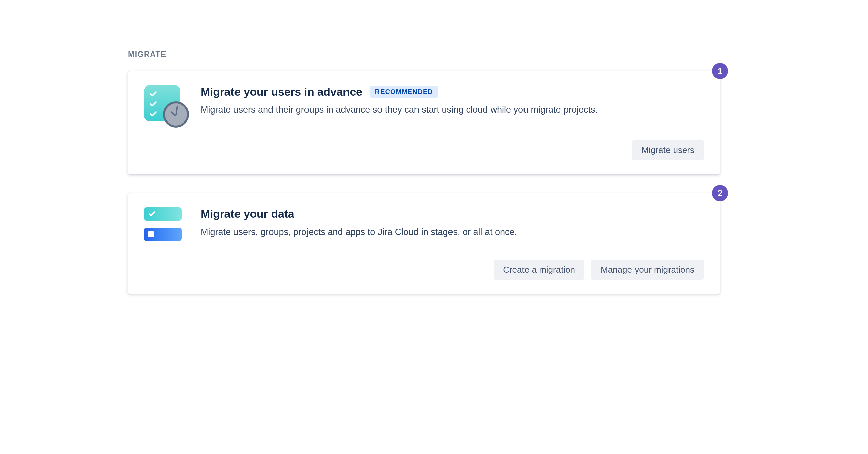 Image resolution: width=868 pixels, height=454 pixels. What do you see at coordinates (281, 92) in the screenshot?
I see `card-title: Migrate your users in advance` at bounding box center [281, 92].